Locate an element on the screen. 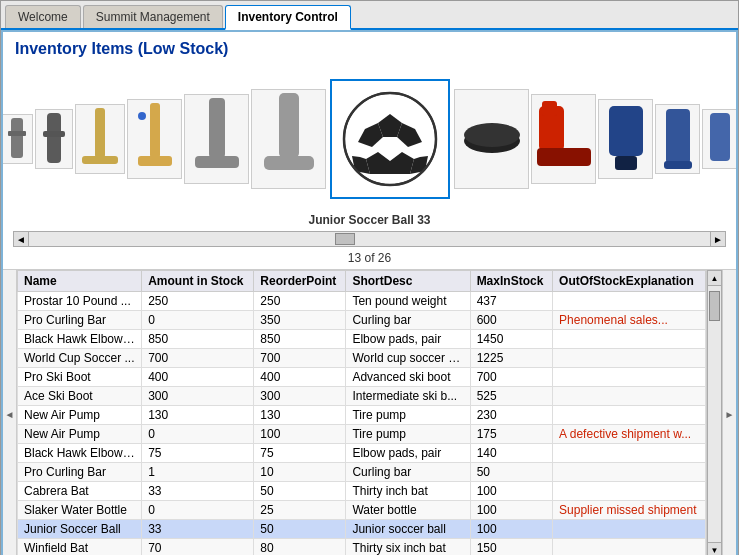 The image size is (739, 555). page-title: Inventory Items (Low Stock) is located at coordinates (370, 49).